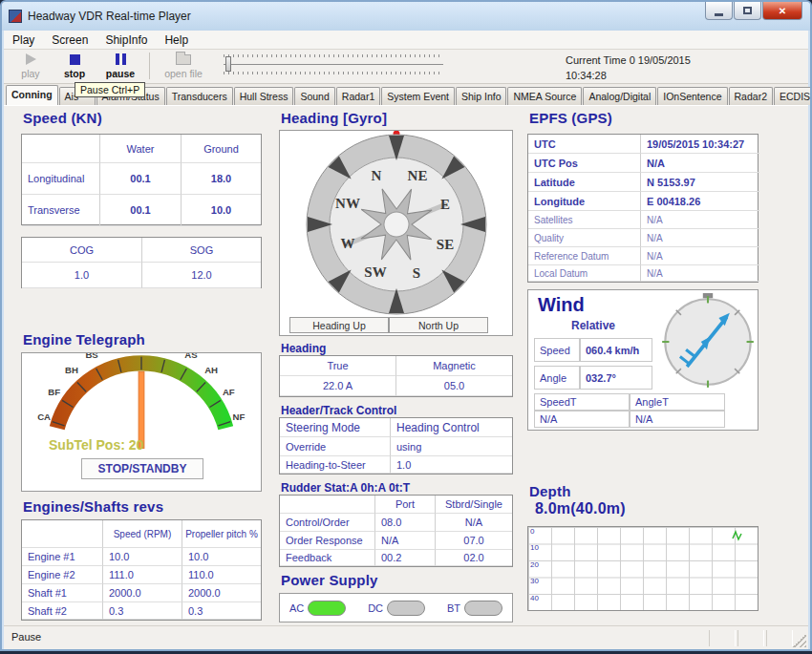 This screenshot has height=654, width=812. I want to click on tab-analog-digital: Analog/Digital, so click(619, 95).